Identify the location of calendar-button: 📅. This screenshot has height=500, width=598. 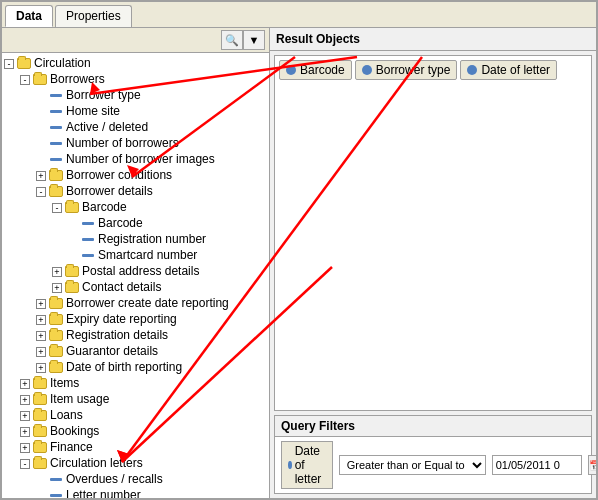
(592, 465).